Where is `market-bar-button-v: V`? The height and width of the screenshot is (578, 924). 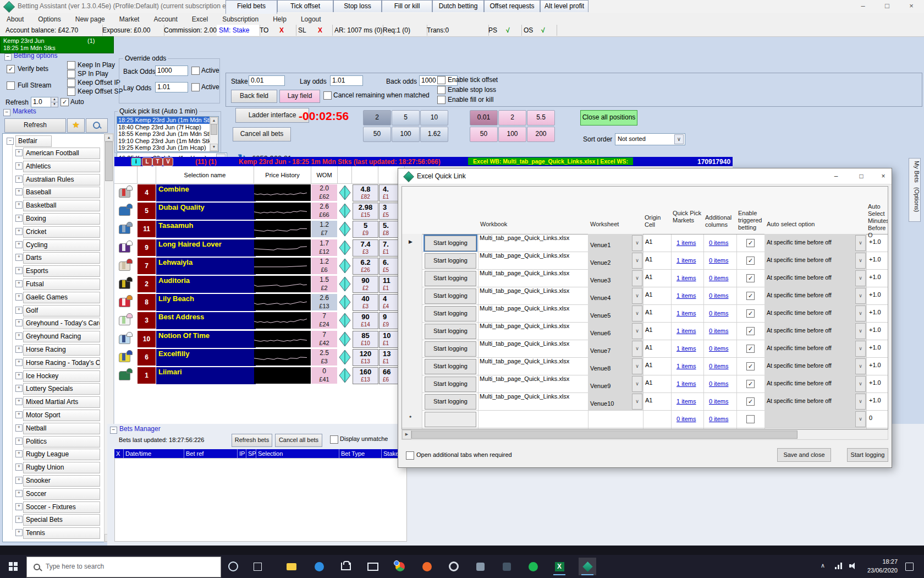 market-bar-button-v: V is located at coordinates (168, 162).